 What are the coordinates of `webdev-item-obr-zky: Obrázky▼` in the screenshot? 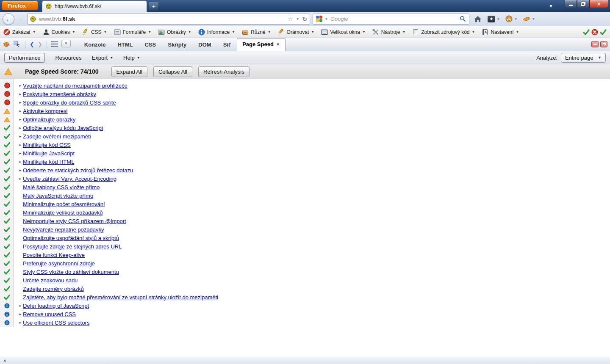 It's located at (175, 32).